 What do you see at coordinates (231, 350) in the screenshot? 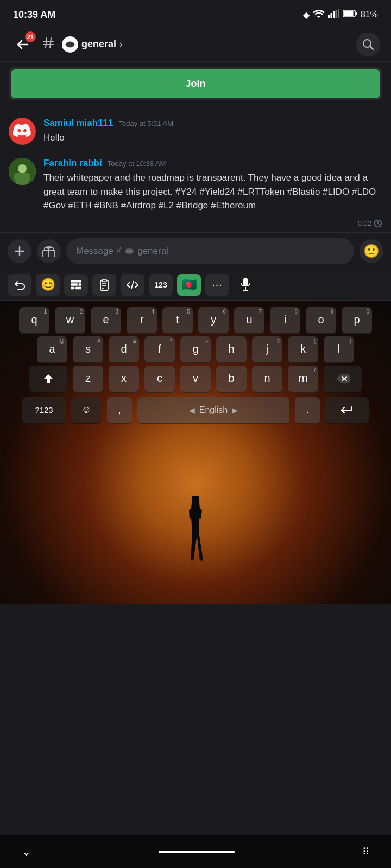
I see `key-h: !h` at bounding box center [231, 350].